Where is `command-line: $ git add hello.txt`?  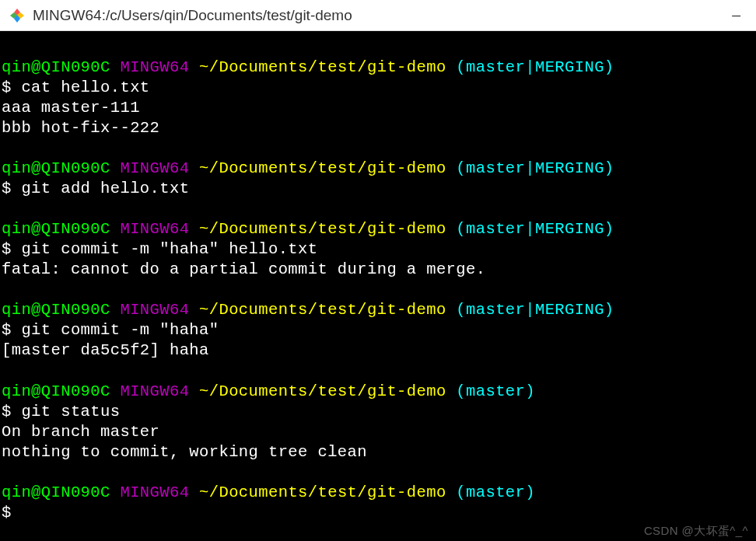 command-line: $ git add hello.txt is located at coordinates (378, 189).